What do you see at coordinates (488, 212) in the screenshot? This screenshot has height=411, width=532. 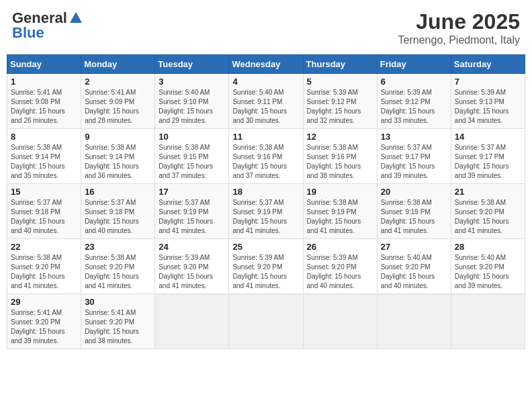 I see `calendar-cell: 21Sunrise: 5:38 AM Sunset: 9:20 PM Dayli…` at bounding box center [488, 212].